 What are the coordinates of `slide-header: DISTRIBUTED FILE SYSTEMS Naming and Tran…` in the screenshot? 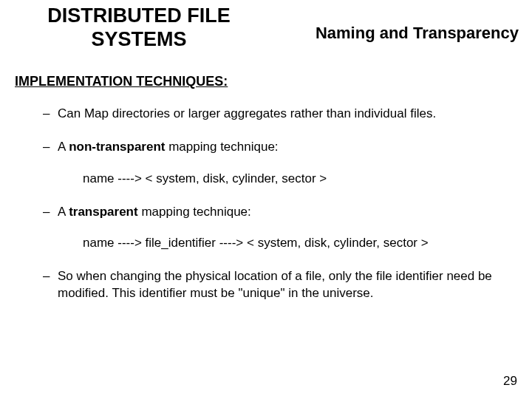 It's located at (266, 26).